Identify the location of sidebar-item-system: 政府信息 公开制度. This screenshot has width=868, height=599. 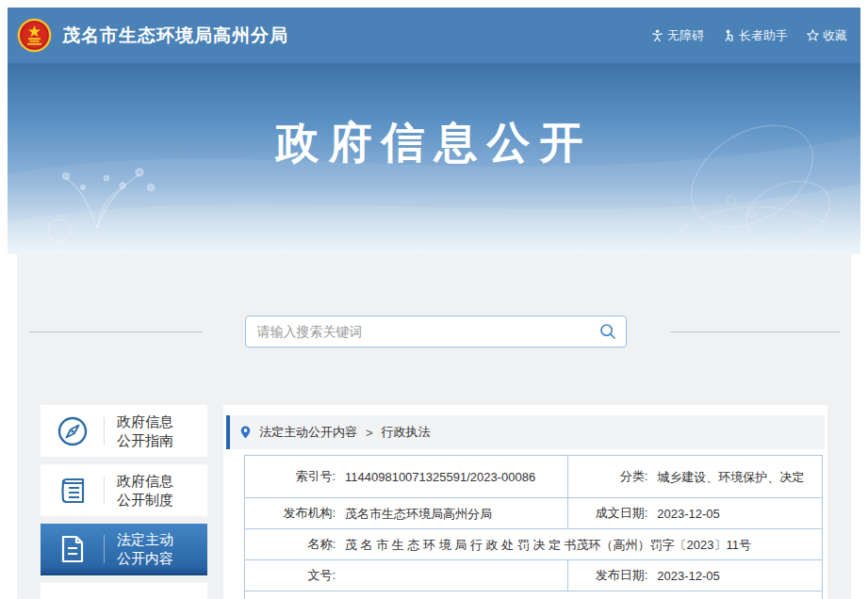
(124, 490).